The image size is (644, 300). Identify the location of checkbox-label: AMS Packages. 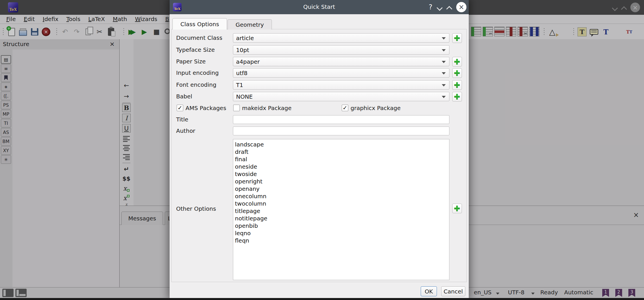
(206, 108).